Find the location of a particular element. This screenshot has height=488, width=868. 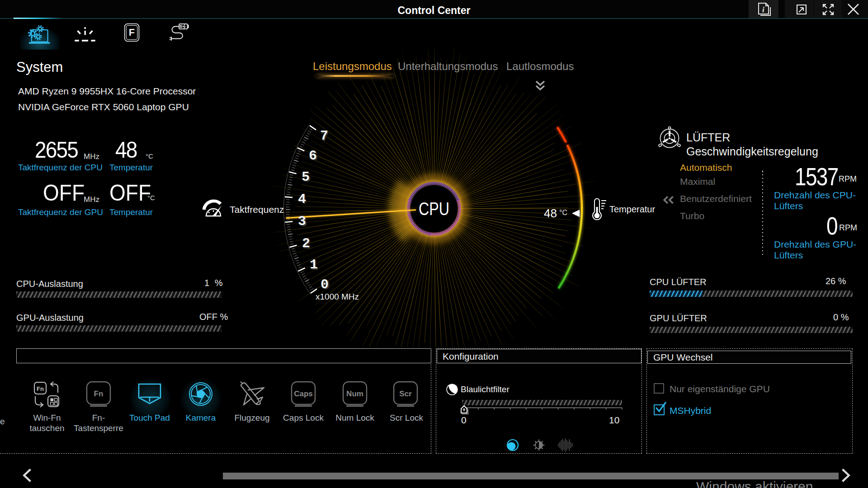

svg-text: Caps is located at coordinates (303, 394).